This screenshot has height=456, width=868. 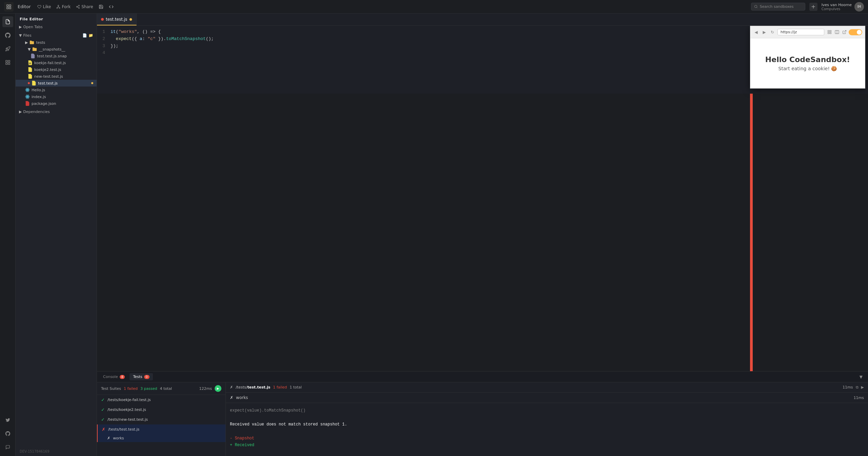 What do you see at coordinates (801, 32) in the screenshot?
I see `browser-url: https://jz` at bounding box center [801, 32].